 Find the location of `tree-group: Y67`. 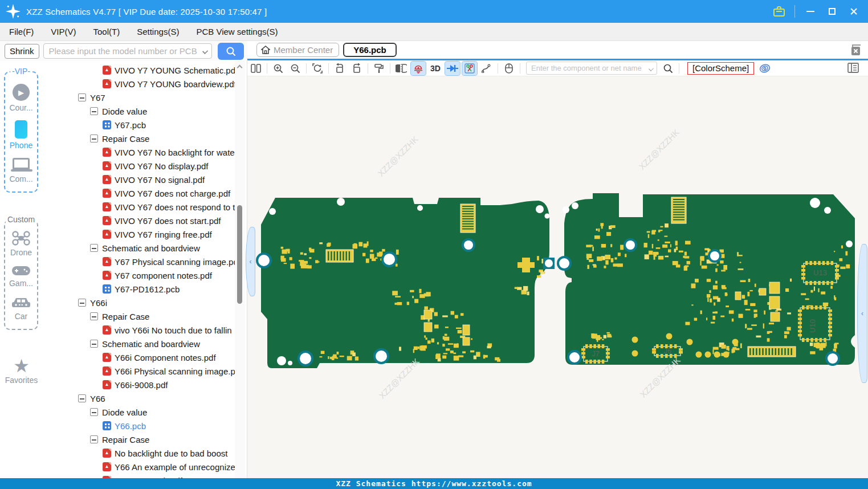

tree-group: Y67 is located at coordinates (145, 97).